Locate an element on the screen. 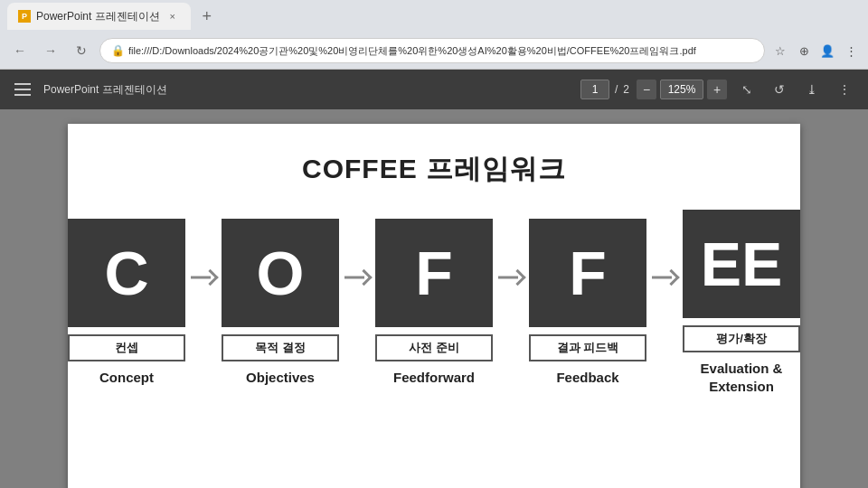  tab-close-button: × is located at coordinates (173, 16).